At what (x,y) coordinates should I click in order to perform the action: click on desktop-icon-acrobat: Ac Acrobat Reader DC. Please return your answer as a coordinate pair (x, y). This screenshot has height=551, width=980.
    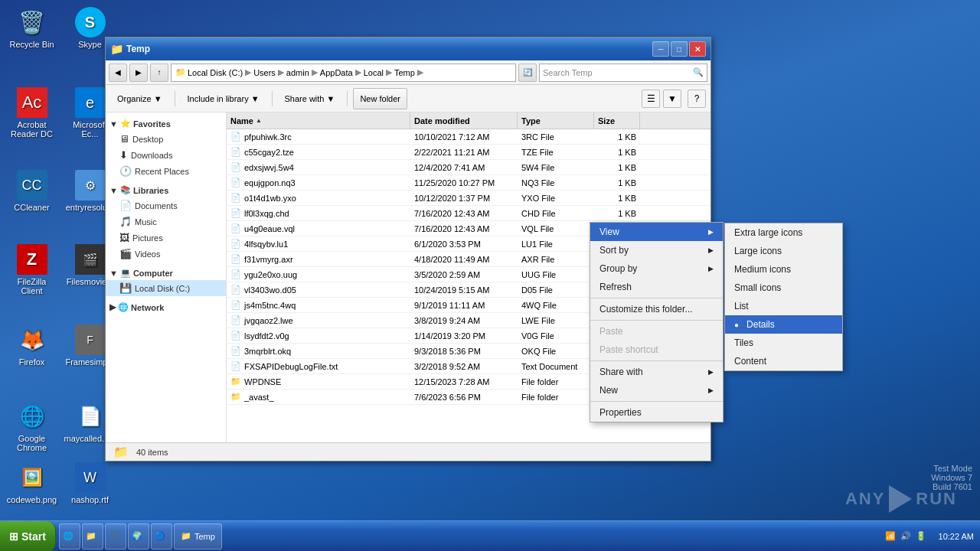
    Looking at the image, I should click on (32, 113).